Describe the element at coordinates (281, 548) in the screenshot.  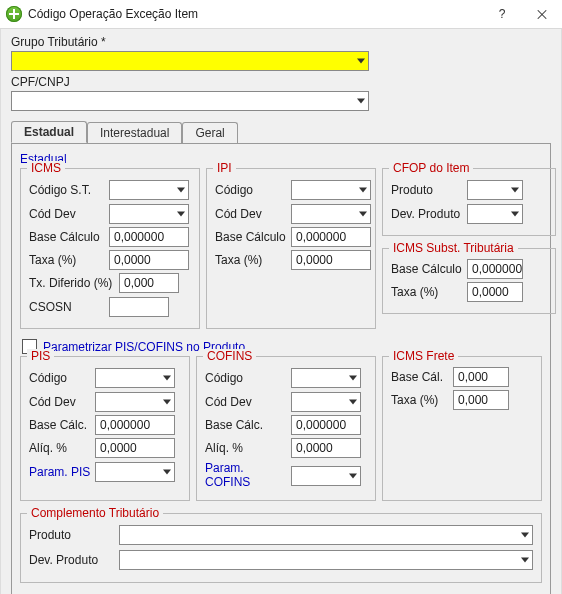
I see `complemento-group: Complemento Tributário Produto Dev. Prod…` at that location.